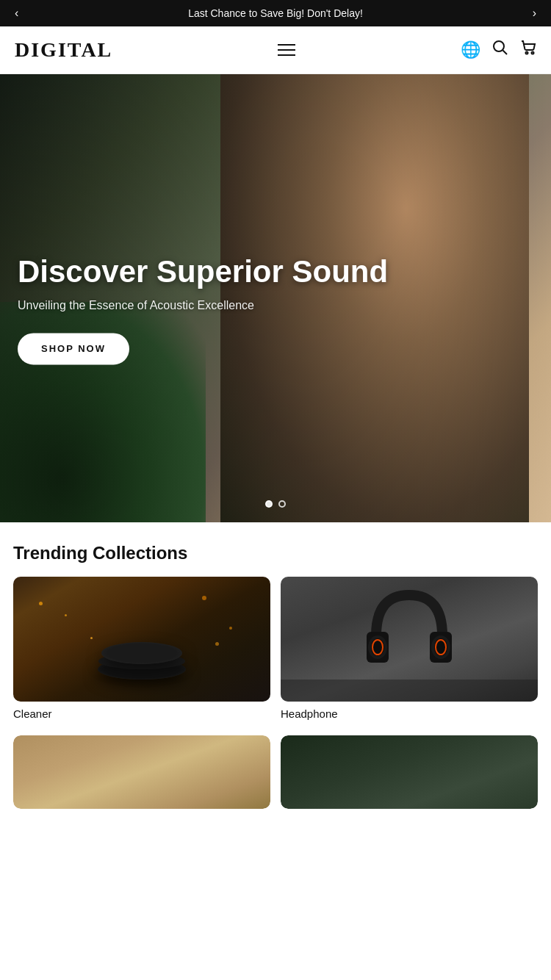 The image size is (551, 980). What do you see at coordinates (203, 309) in the screenshot?
I see `hero-content: Discover Superior Sound Unveiling the Es…` at bounding box center [203, 309].